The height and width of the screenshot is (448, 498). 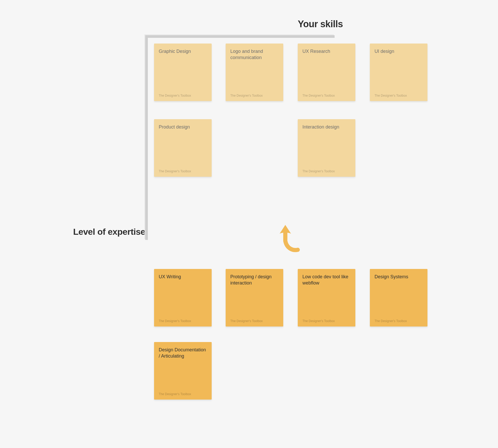 I want to click on guide-vertical, so click(x=147, y=138).